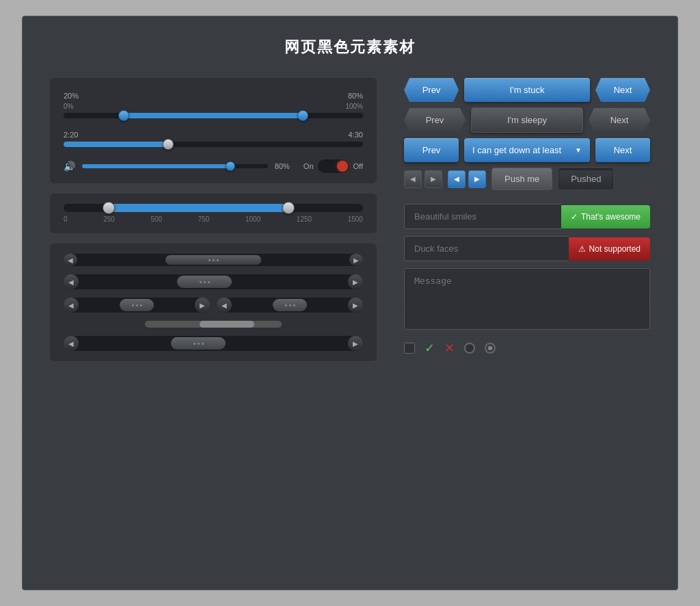  I want to click on toggle-area: On Off, so click(334, 166).